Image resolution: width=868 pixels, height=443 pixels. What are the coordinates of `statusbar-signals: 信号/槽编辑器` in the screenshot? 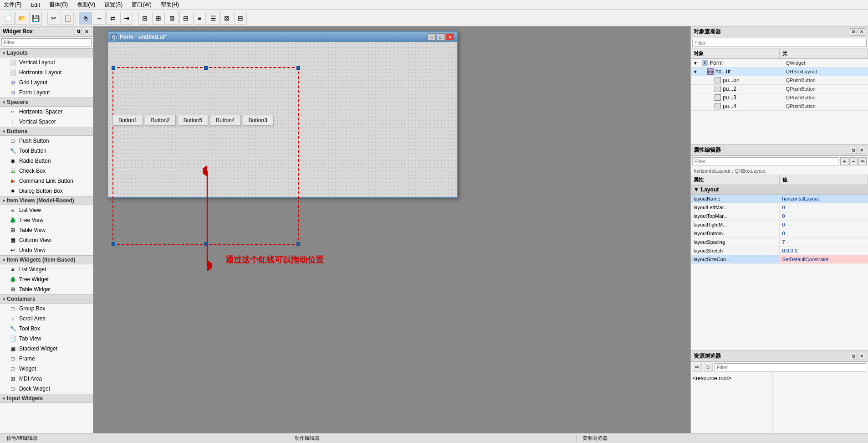 It's located at (146, 438).